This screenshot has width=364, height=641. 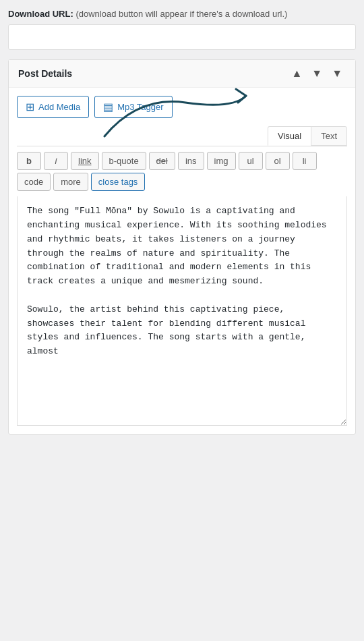 I want to click on mp3-tagger-button: ▤ Mp3 Tagger, so click(x=133, y=107).